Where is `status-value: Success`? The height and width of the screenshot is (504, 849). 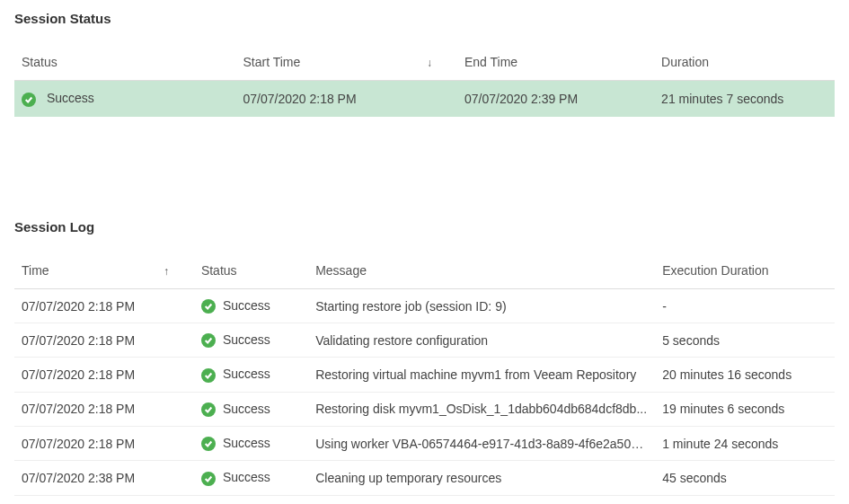 status-value: Success is located at coordinates (70, 98).